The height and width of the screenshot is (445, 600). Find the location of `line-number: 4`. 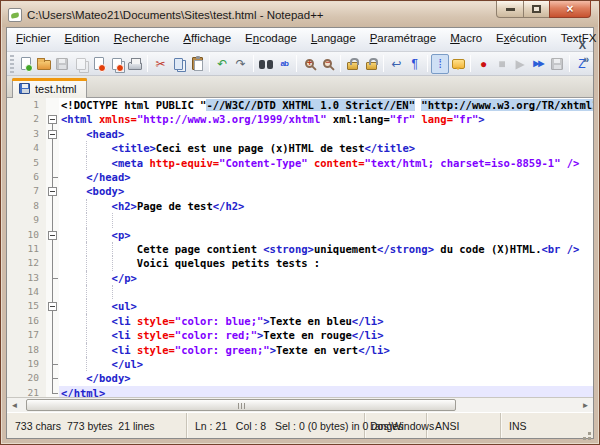

line-number: 4 is located at coordinates (26, 148).